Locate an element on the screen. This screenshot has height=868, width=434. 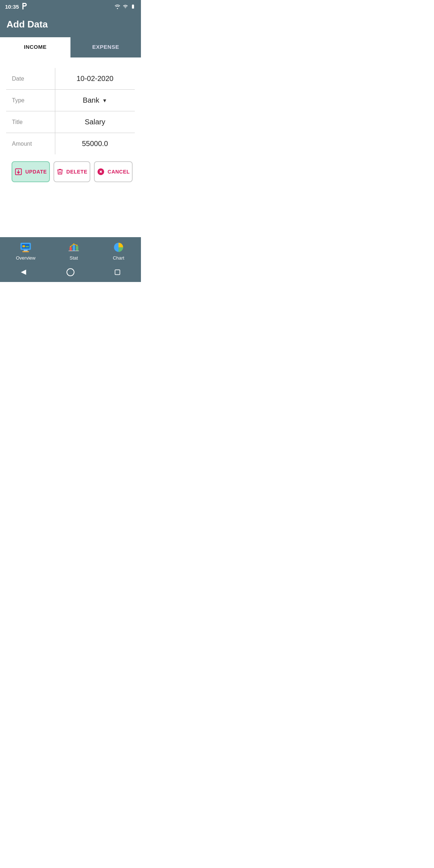
recents-button is located at coordinates (117, 272).